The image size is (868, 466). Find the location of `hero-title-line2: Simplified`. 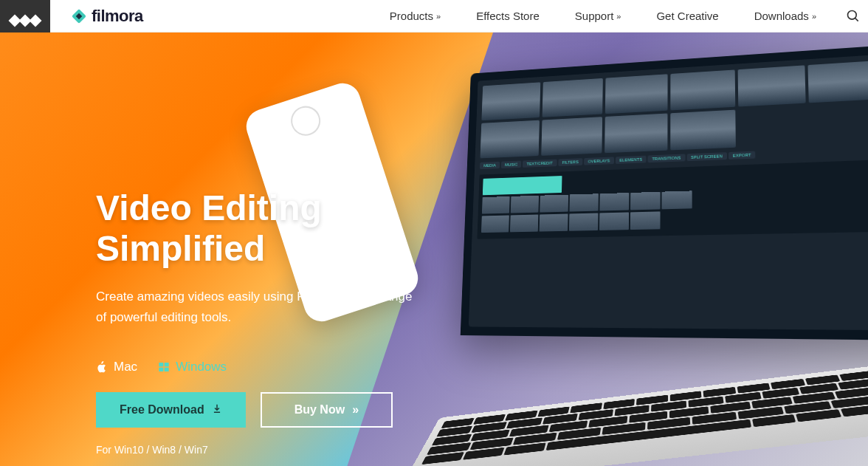

hero-title-line2: Simplified is located at coordinates (482, 248).